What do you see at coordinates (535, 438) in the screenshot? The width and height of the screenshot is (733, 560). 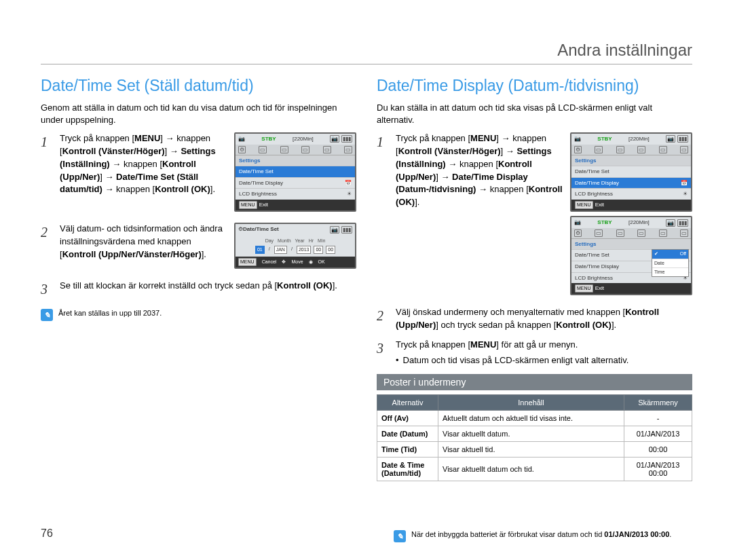 I see `options-table: Alternativ Innehåll Skärmmeny Off (Av) A…` at bounding box center [535, 438].